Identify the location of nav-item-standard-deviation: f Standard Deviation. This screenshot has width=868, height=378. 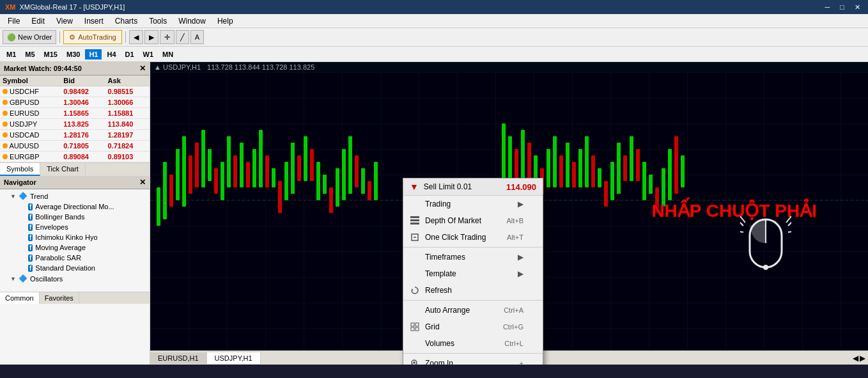
(75, 268).